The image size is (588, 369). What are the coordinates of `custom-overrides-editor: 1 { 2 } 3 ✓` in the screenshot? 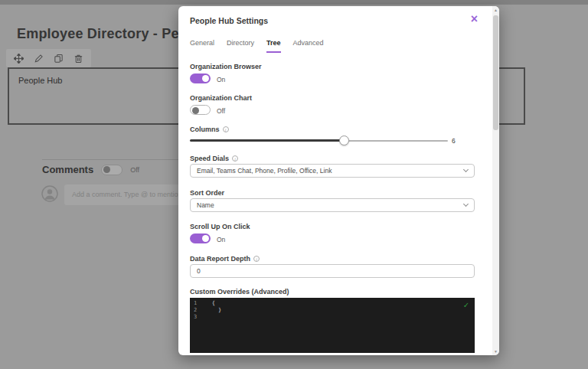 It's located at (332, 325).